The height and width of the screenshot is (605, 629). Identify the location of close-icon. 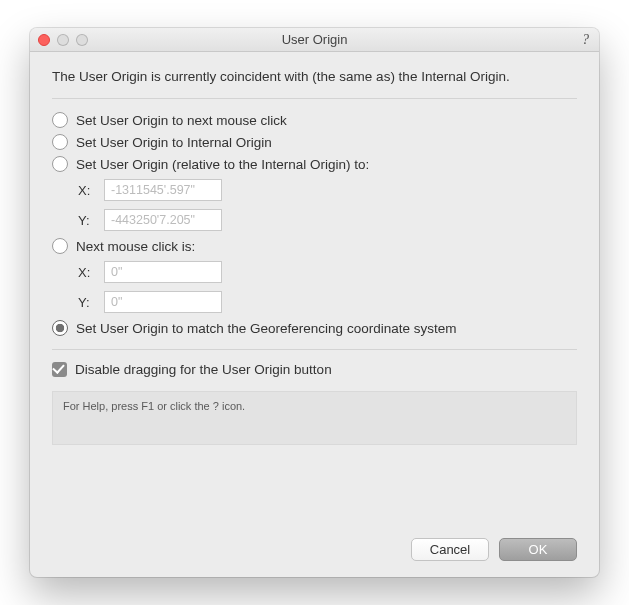
(44, 40).